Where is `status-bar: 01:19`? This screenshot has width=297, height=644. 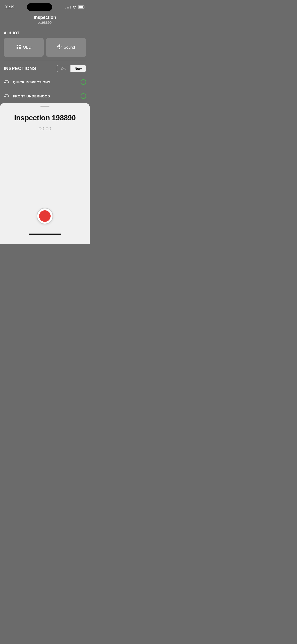
status-bar: 01:19 is located at coordinates (45, 6).